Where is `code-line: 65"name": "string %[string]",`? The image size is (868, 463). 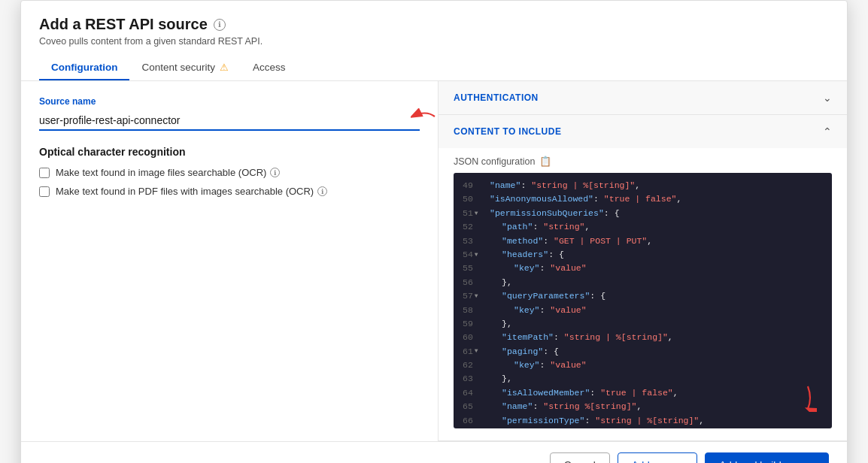
code-line: 65"name": "string %[string]", is located at coordinates (642, 407).